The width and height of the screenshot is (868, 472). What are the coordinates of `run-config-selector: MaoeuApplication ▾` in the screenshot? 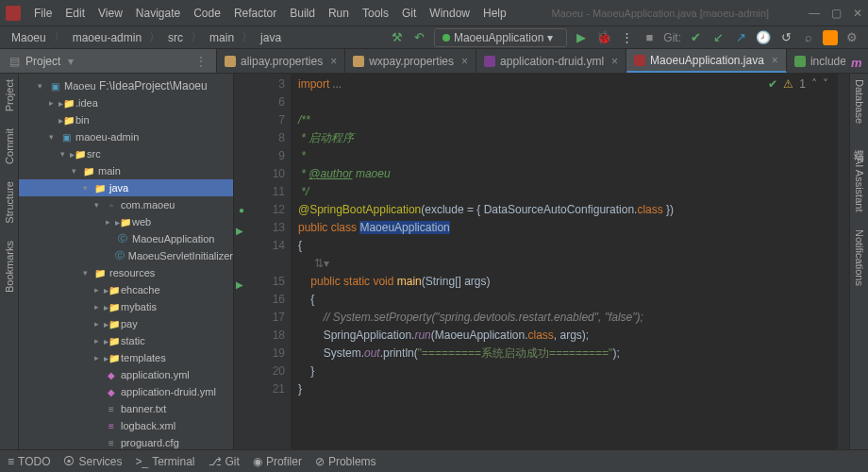 It's located at (500, 38).